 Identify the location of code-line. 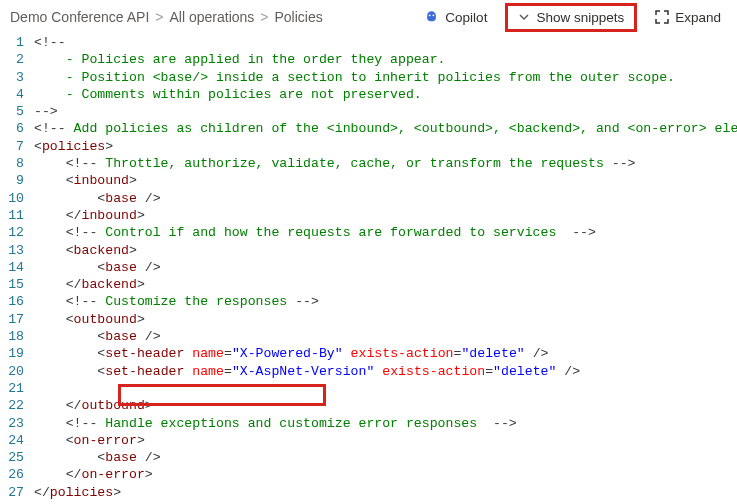
(386, 388).